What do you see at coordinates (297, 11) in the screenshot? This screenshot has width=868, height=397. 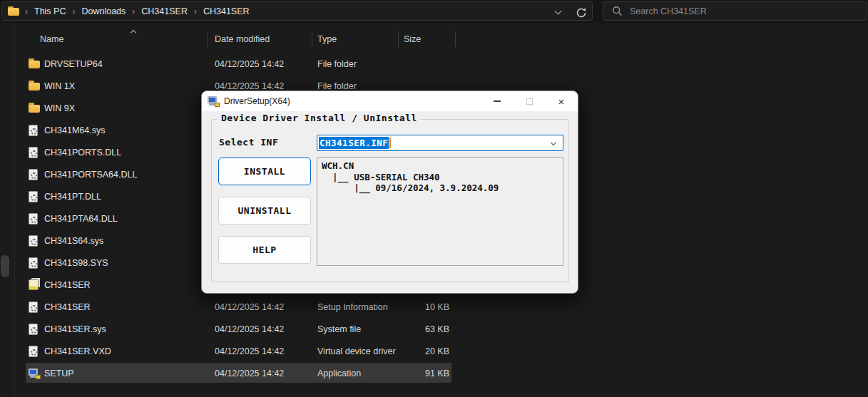 I see `address-bar: › This PC › Downloads › CH341SER › CH341…` at bounding box center [297, 11].